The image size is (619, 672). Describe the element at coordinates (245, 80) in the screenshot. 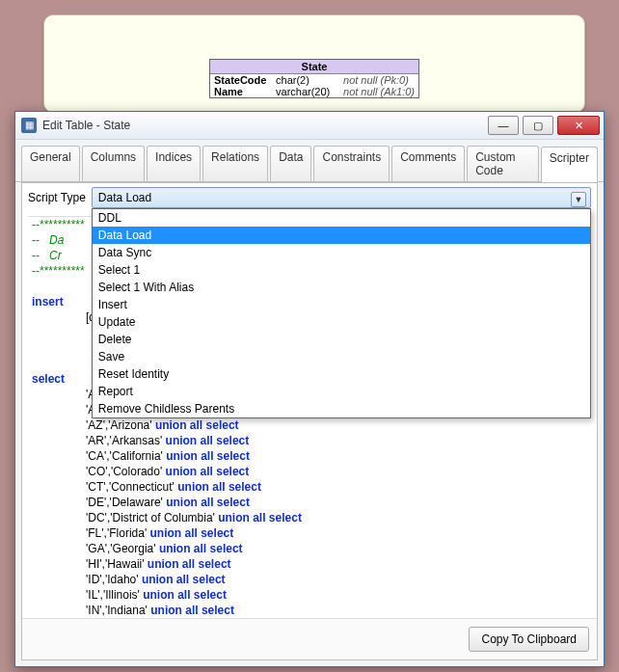

I see `erd-col-name: StateCode` at that location.